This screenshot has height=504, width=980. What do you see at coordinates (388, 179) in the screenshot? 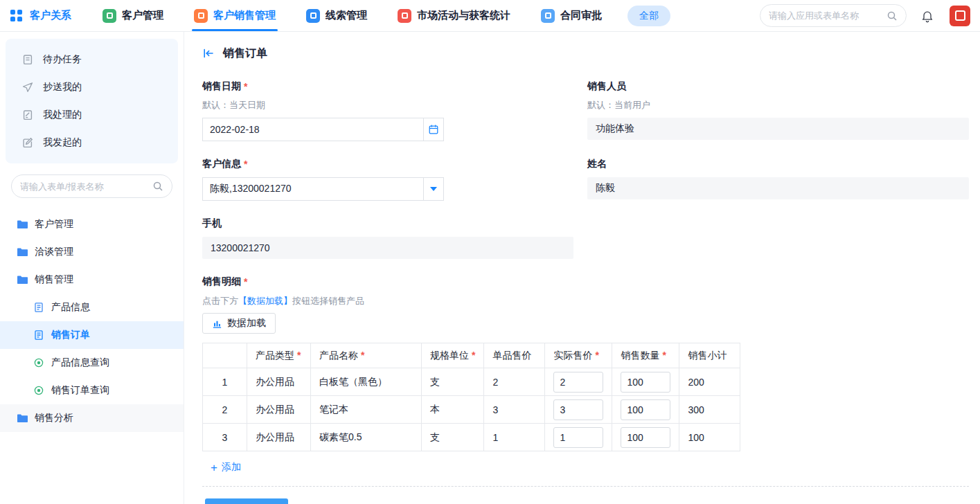
I see `customer-info-field: 客户信息* 陈毅,13200021270` at bounding box center [388, 179].